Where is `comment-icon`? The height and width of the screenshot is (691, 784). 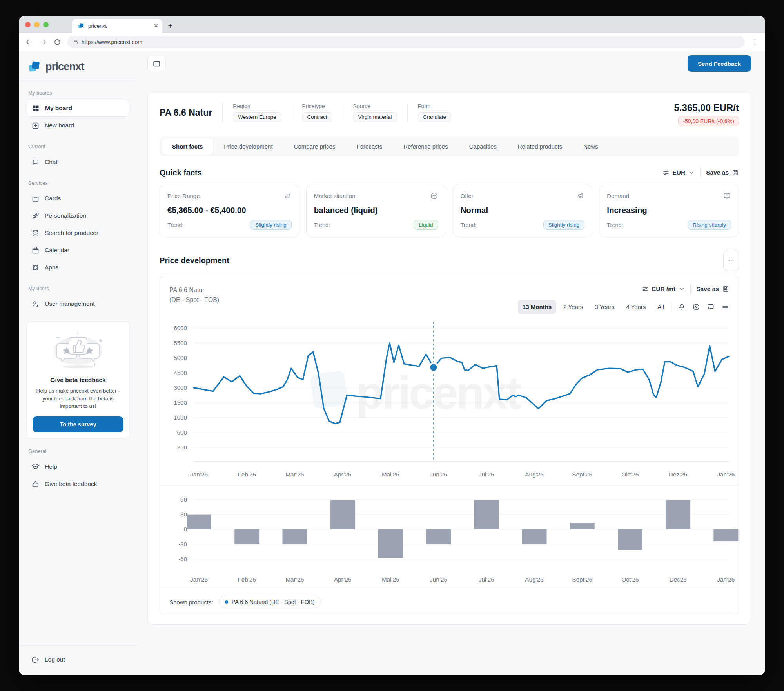 comment-icon is located at coordinates (711, 307).